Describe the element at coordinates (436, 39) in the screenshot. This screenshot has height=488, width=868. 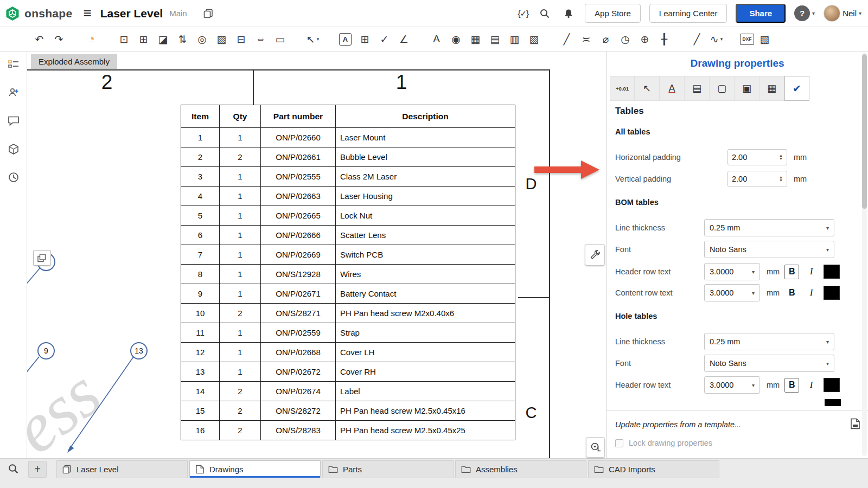
I see `text-icon: A` at that location.